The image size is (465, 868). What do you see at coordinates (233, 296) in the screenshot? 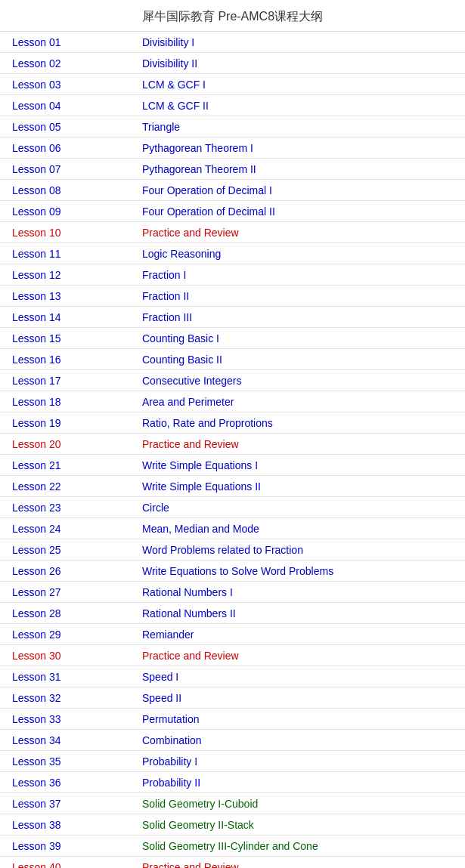
I see `table-row: Lesson 13Fraction II` at bounding box center [233, 296].